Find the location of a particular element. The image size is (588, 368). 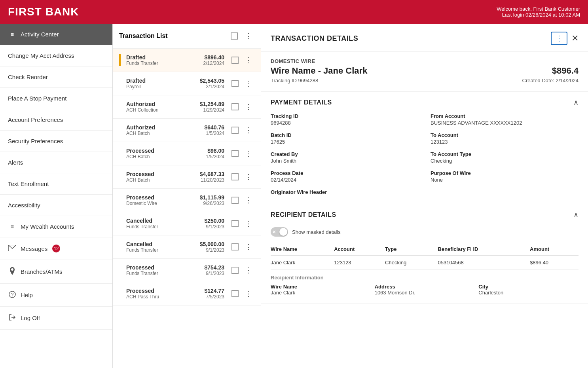

field-value: 02/14/2024 is located at coordinates (345, 180).